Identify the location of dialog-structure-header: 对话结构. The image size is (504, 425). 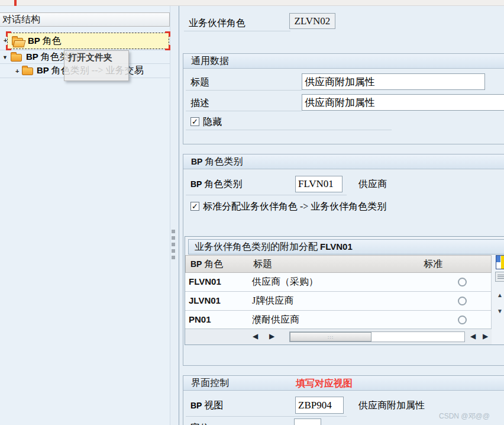
(85, 20).